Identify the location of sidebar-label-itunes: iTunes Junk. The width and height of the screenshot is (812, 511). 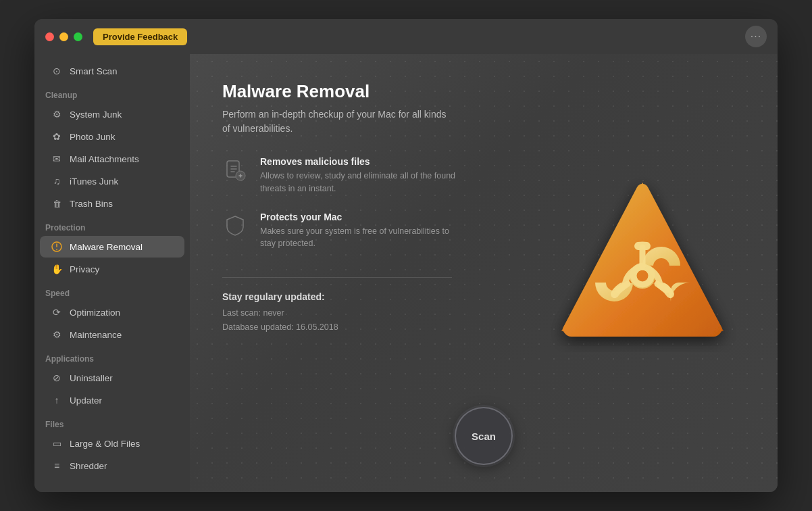
(94, 181).